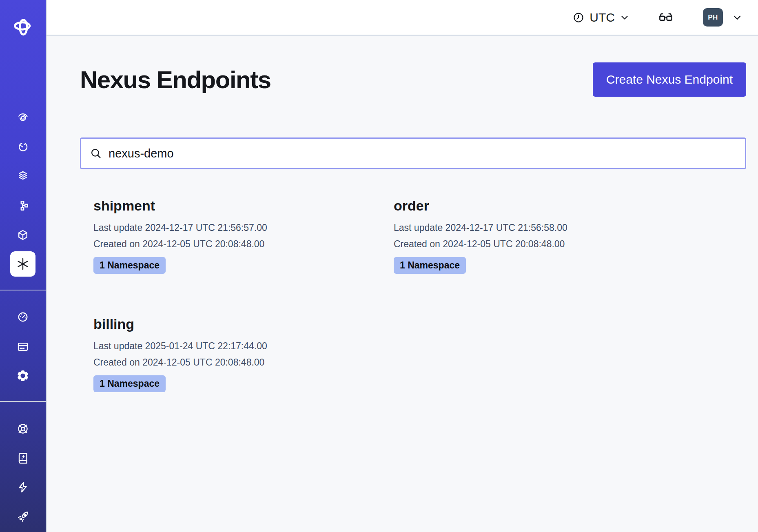 Image resolution: width=758 pixels, height=532 pixels. What do you see at coordinates (23, 235) in the screenshot?
I see `namespaces-icon` at bounding box center [23, 235].